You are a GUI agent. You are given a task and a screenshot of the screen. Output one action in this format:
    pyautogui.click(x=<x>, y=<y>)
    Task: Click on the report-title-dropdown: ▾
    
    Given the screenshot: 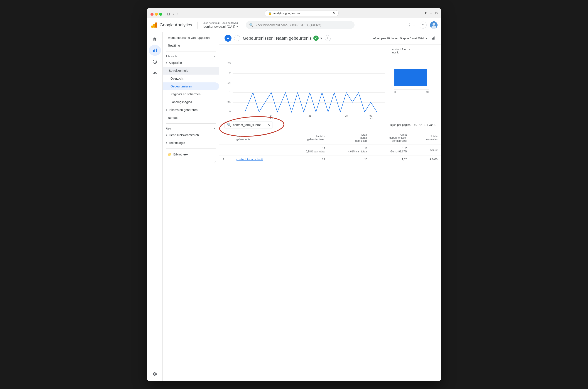 What is the action you would take?
    pyautogui.click(x=321, y=38)
    